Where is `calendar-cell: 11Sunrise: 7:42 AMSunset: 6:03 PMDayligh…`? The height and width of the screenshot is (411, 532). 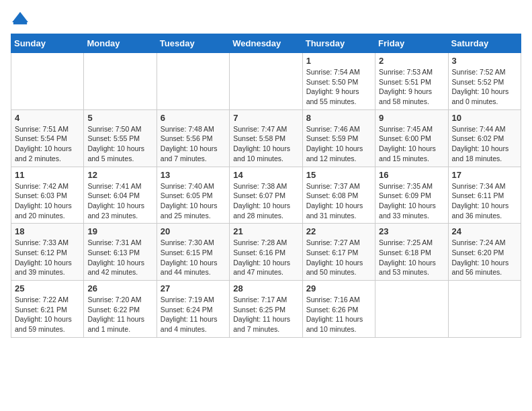
calendar-cell: 11Sunrise: 7:42 AMSunset: 6:03 PMDayligh… is located at coordinates (48, 195).